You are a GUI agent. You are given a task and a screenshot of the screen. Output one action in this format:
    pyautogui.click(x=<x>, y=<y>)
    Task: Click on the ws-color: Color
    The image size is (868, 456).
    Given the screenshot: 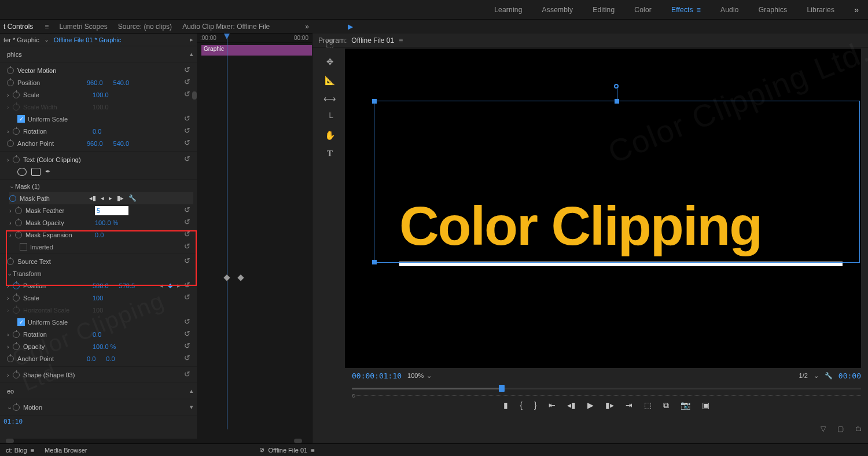 What is the action you would take?
    pyautogui.click(x=643, y=10)
    